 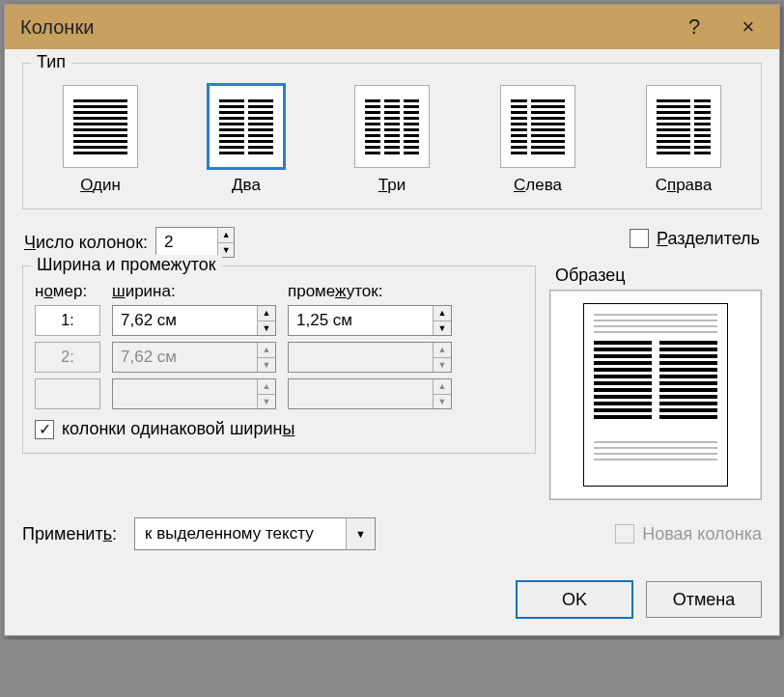 What do you see at coordinates (246, 185) in the screenshot?
I see `preset-two-label: Два` at bounding box center [246, 185].